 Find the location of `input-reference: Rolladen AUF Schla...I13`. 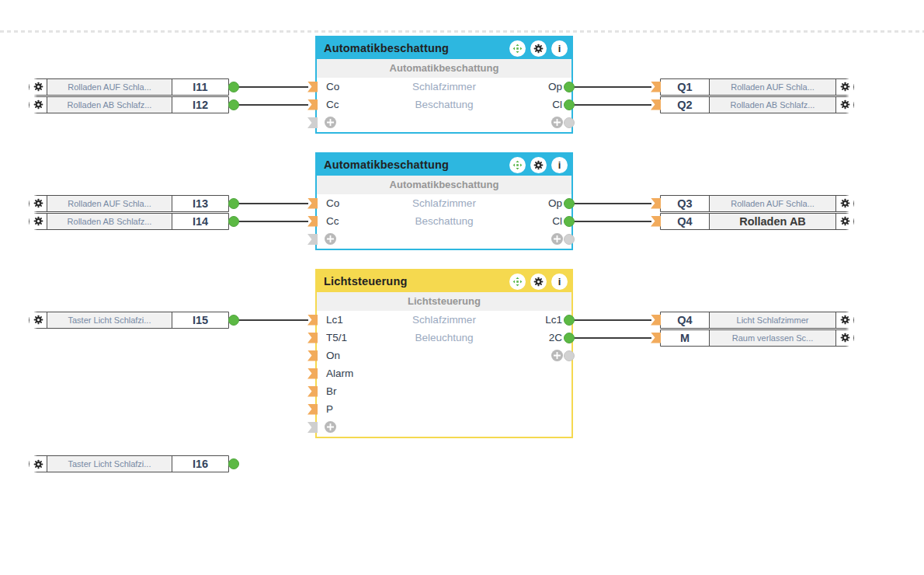

input-reference: Rolladen AUF Schla...I13 is located at coordinates (129, 204).